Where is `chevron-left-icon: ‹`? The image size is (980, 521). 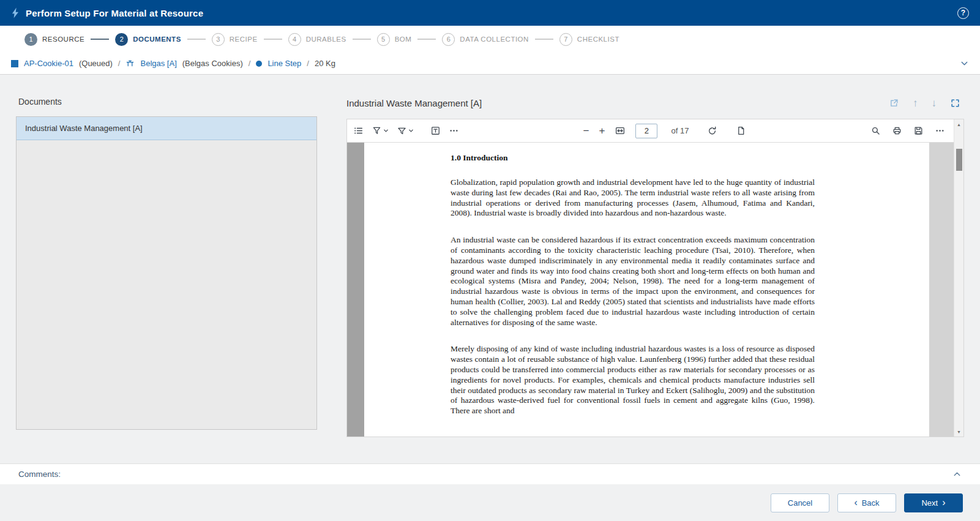
chevron-left-icon: ‹ is located at coordinates (856, 503).